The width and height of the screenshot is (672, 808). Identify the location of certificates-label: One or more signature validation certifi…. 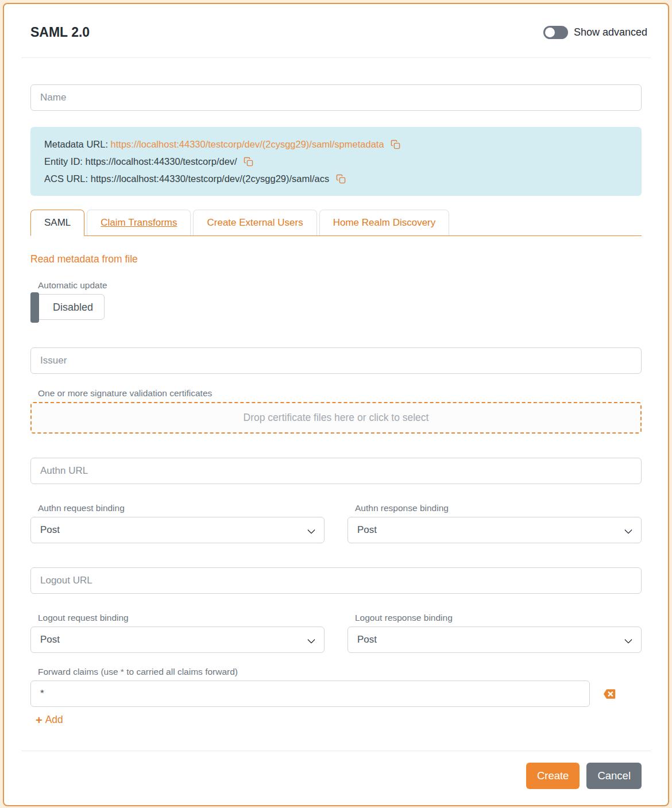
(340, 393).